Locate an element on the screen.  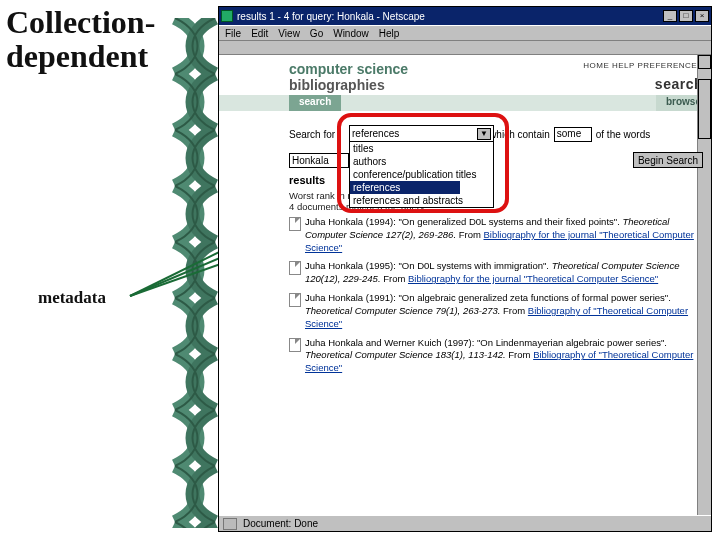
search-form: Search for references ▼ titlesauthorscon… is located at coordinates (465, 142).